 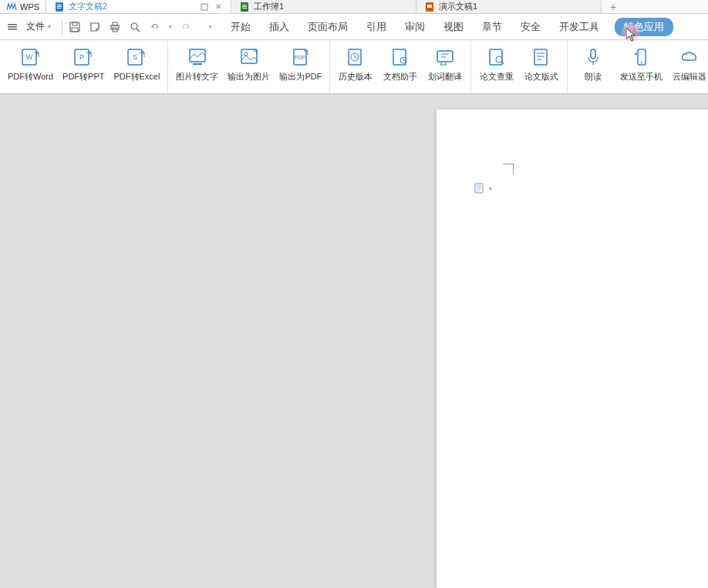 What do you see at coordinates (279, 27) in the screenshot?
I see `menu-tab-insert: 插入` at bounding box center [279, 27].